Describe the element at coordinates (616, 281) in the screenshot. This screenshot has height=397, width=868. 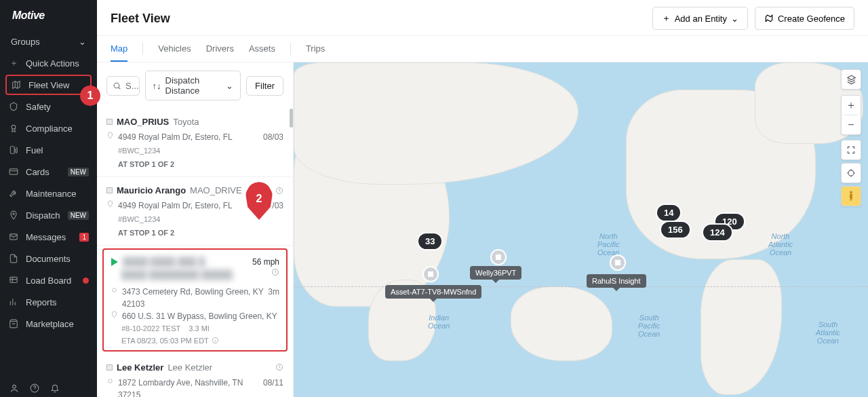
I see `map-label-pill: RahulS Insight` at that location.